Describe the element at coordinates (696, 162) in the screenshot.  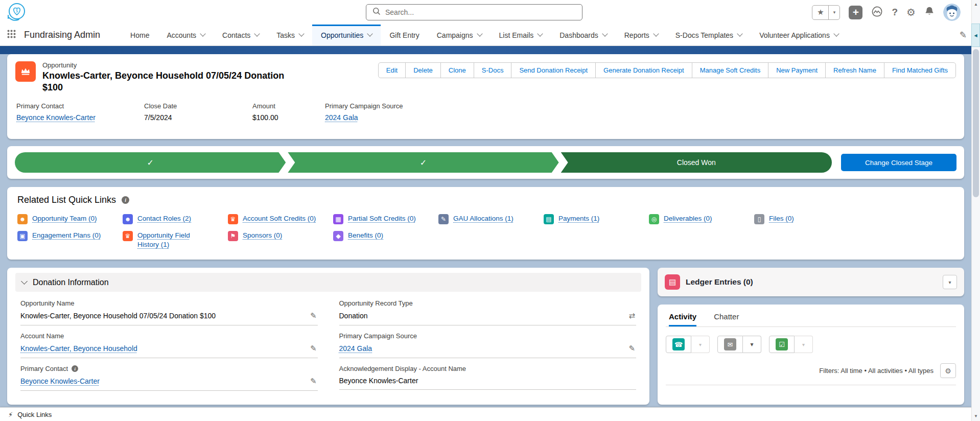
I see `path-stage-closed-won: Closed Won` at that location.